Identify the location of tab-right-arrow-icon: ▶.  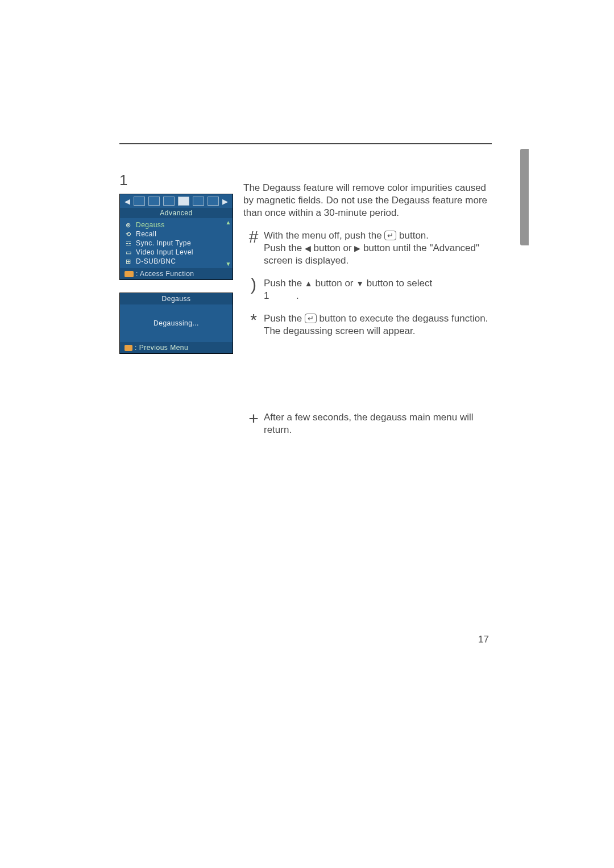
(225, 201).